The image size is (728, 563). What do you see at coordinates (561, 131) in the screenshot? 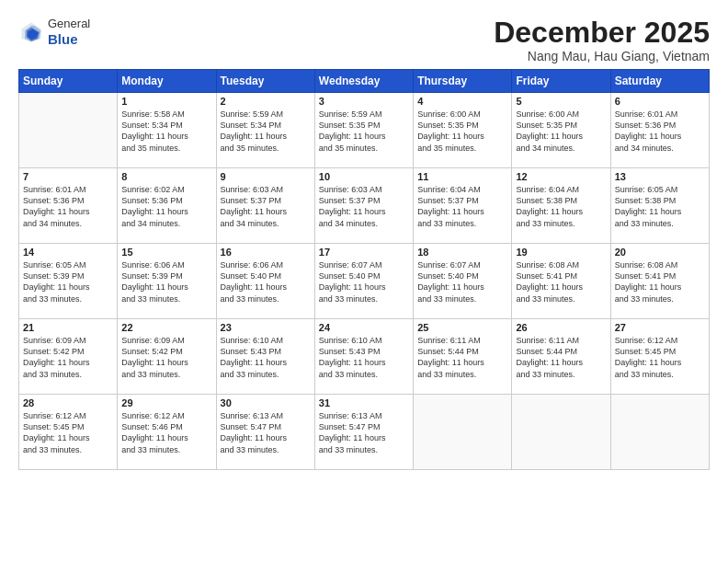
I see `table-row: 5Sunrise: 6:00 AM Sunset: 5:35 PM Daylig…` at bounding box center [561, 131].